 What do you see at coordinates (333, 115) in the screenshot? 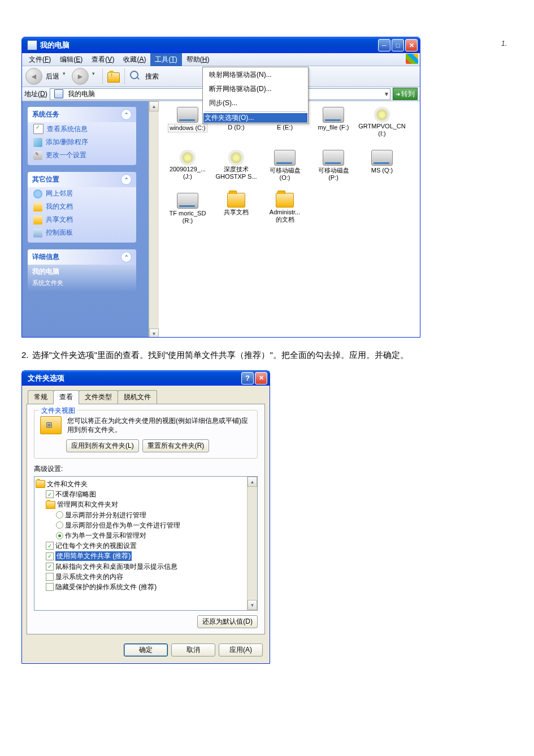
I see `harddisk-icon` at bounding box center [333, 115].